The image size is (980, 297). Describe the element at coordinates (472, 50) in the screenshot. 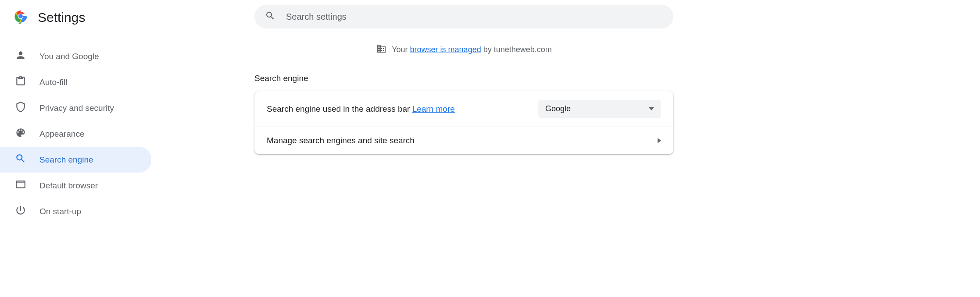

I see `managed-text: Your browser is managed by tunetheweb.co…` at that location.